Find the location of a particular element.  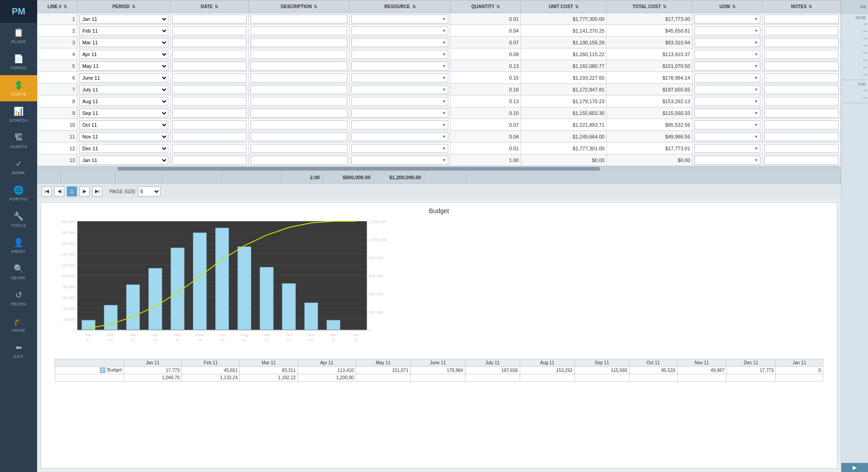

dots-icon-10: ··· is located at coordinates (865, 97).